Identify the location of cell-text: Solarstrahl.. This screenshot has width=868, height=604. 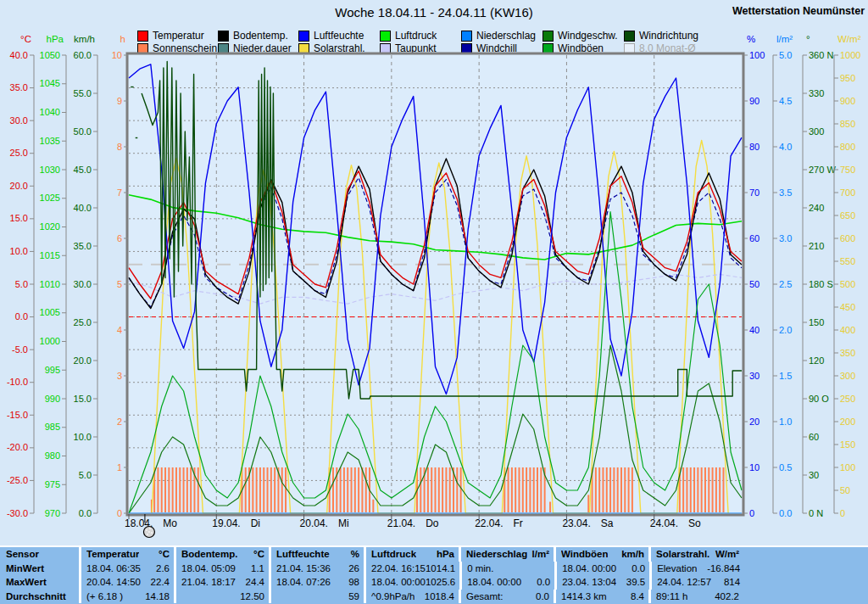
(683, 555).